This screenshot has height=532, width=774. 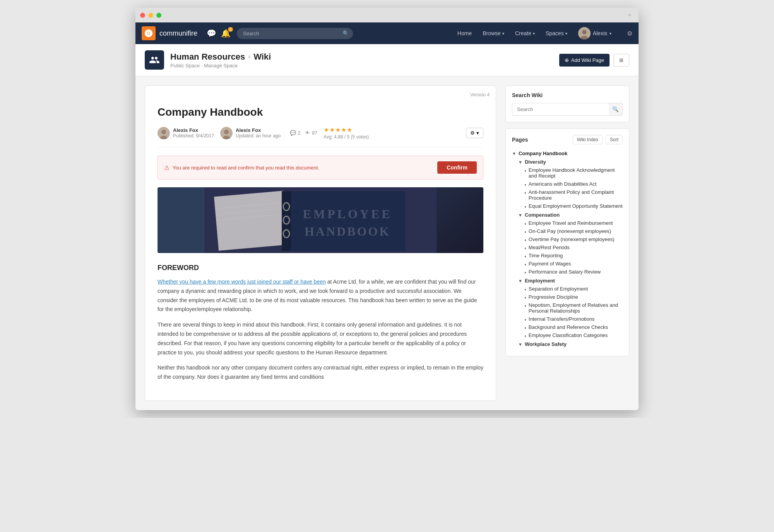 What do you see at coordinates (464, 33) in the screenshot?
I see `nav-home: Home` at bounding box center [464, 33].